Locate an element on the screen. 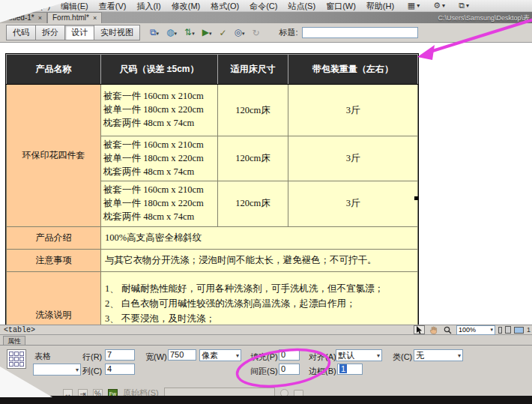 The height and width of the screenshot is (404, 532). rows-input: 7 is located at coordinates (120, 355).